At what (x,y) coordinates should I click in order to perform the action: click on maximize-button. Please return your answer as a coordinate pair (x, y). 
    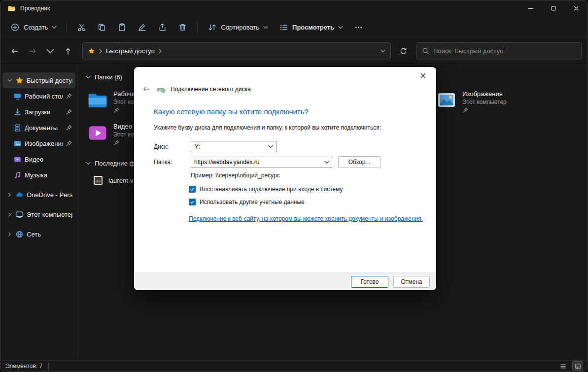
    Looking at the image, I should click on (553, 8).